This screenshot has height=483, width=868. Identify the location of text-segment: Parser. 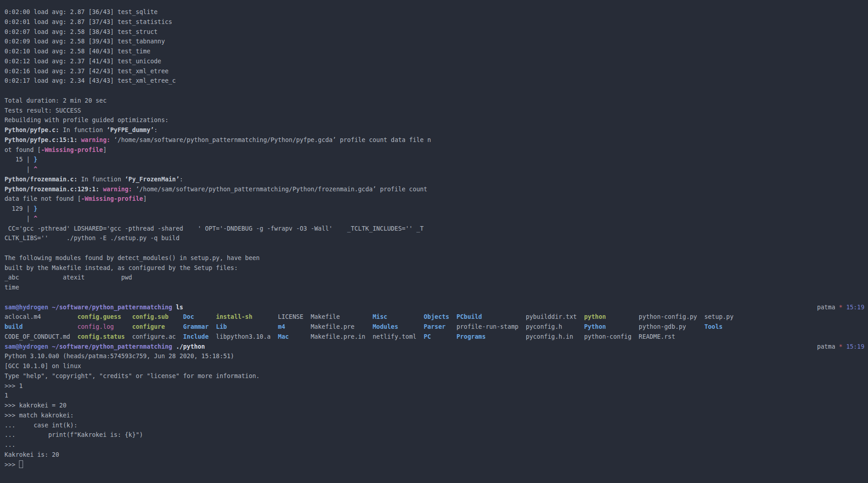
(434, 327).